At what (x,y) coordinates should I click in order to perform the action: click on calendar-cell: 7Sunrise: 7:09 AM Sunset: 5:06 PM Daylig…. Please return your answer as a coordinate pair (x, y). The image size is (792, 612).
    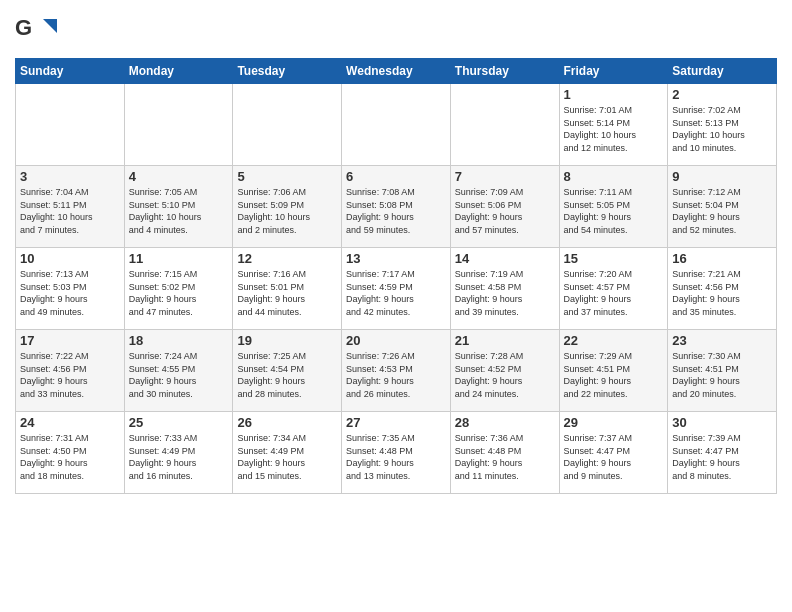
    Looking at the image, I should click on (504, 207).